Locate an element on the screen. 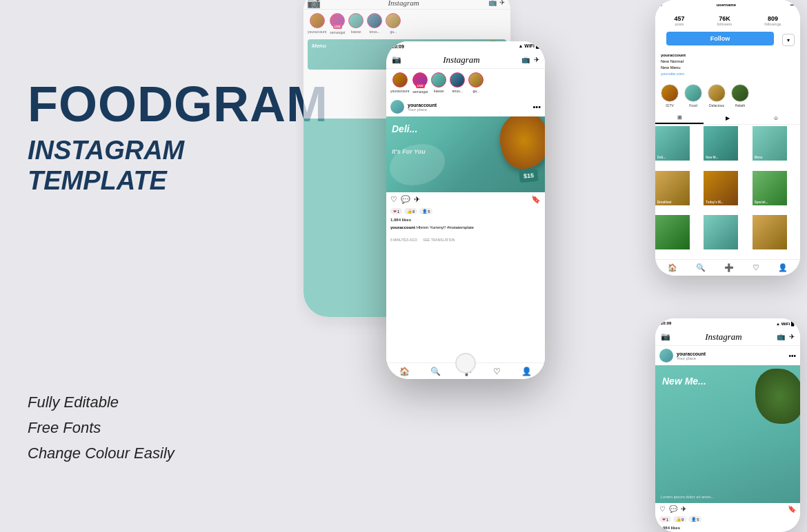 The height and width of the screenshot is (532, 807). post-header: youraccount Your place ••• is located at coordinates (466, 107).